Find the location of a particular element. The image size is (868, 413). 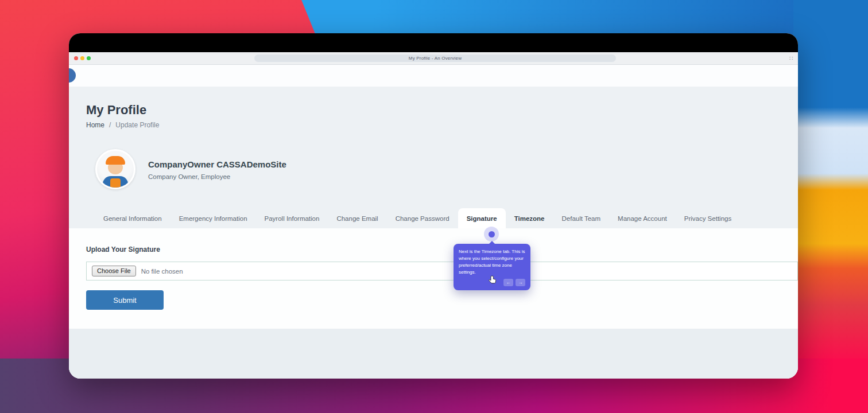

tab-privacy-settings: Privacy Settings is located at coordinates (708, 218).